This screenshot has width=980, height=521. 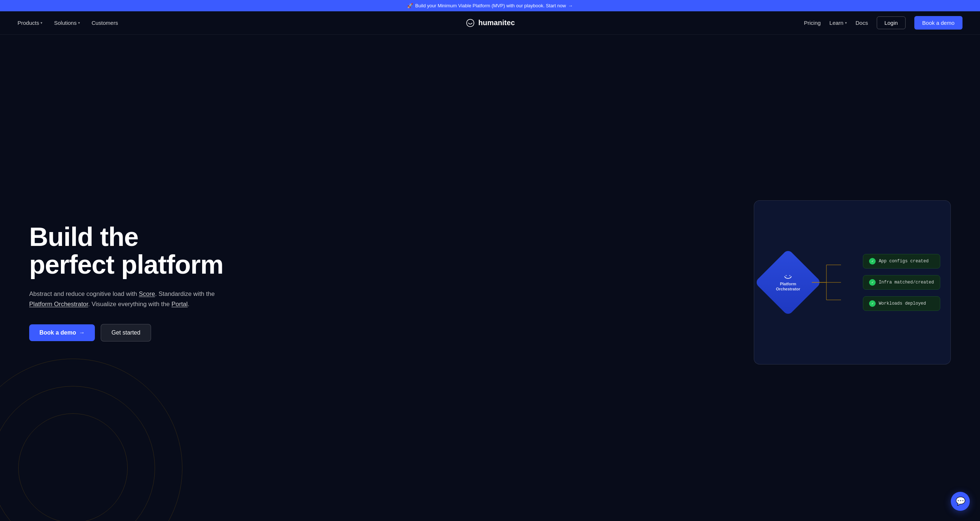 I want to click on announcement-arrow: →, so click(x=571, y=6).